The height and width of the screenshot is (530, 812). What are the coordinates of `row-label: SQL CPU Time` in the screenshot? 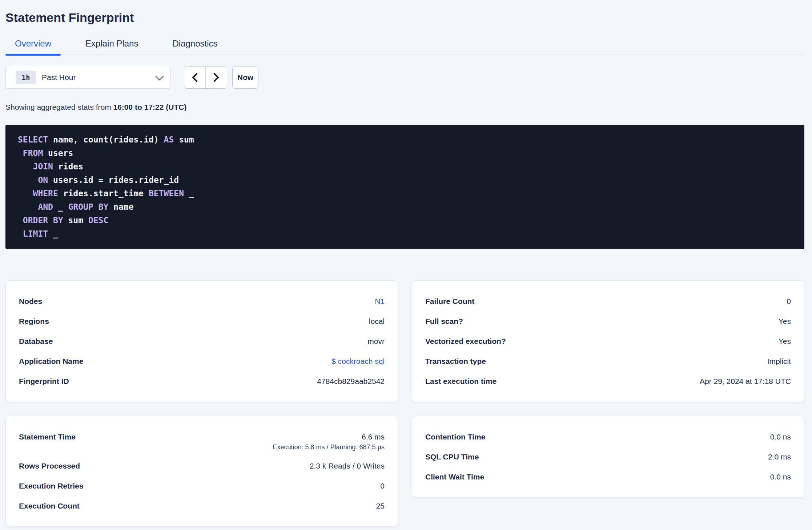 It's located at (452, 457).